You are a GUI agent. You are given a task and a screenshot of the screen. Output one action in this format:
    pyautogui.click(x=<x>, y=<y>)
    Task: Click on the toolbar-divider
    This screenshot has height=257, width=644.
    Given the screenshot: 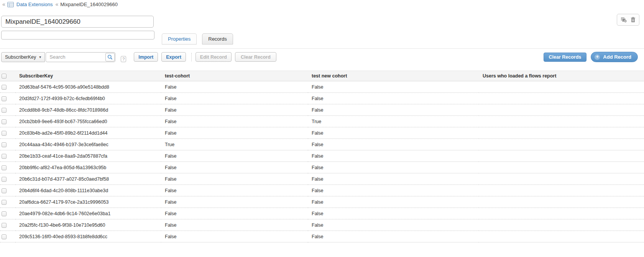 What is the action you would take?
    pyautogui.click(x=192, y=57)
    